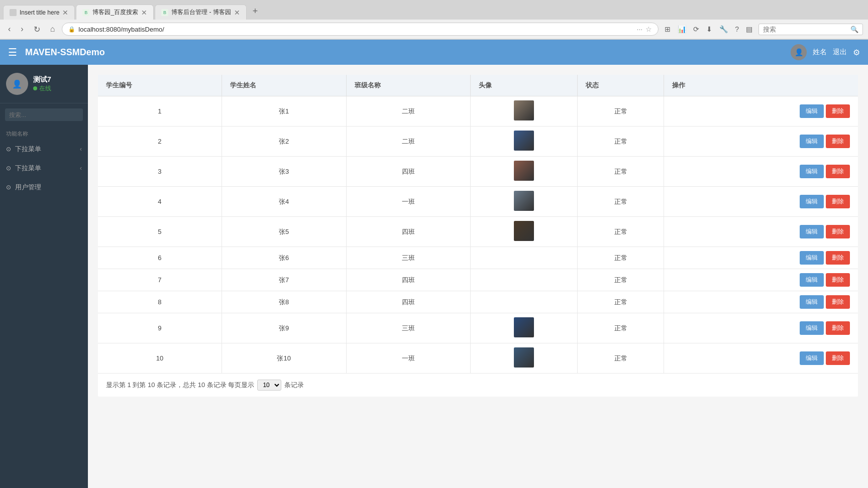  Describe the element at coordinates (284, 328) in the screenshot. I see `cell-name: 张9` at that location.